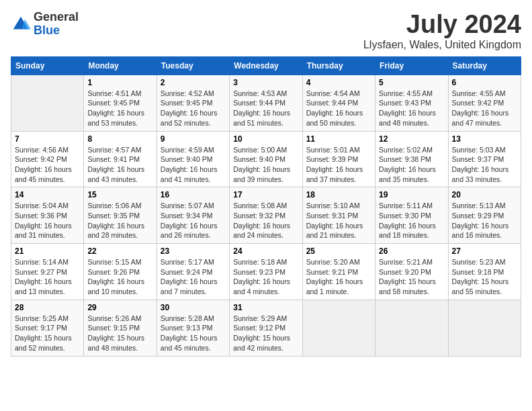  Describe the element at coordinates (120, 216) in the screenshot. I see `calendar-cell: 15Sunrise: 5:06 AMSunset: 9:35 PMDayligh…` at that location.